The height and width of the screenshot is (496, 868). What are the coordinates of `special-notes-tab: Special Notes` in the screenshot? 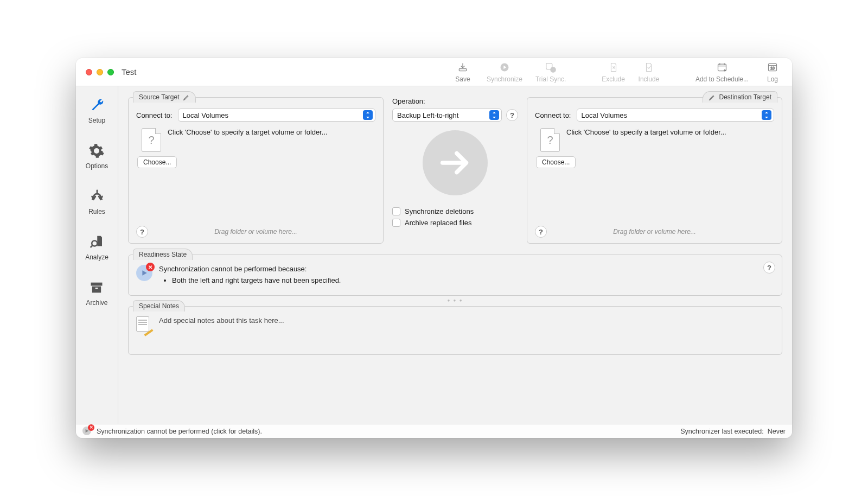 It's located at (159, 306).